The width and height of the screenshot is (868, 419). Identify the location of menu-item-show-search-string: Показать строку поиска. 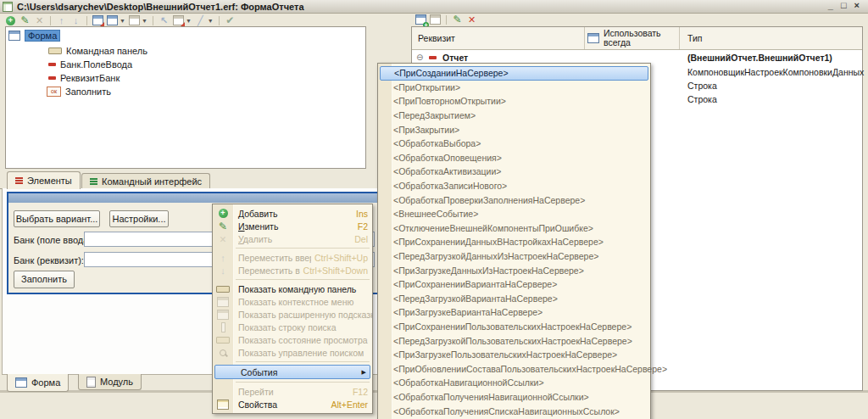
(292, 327).